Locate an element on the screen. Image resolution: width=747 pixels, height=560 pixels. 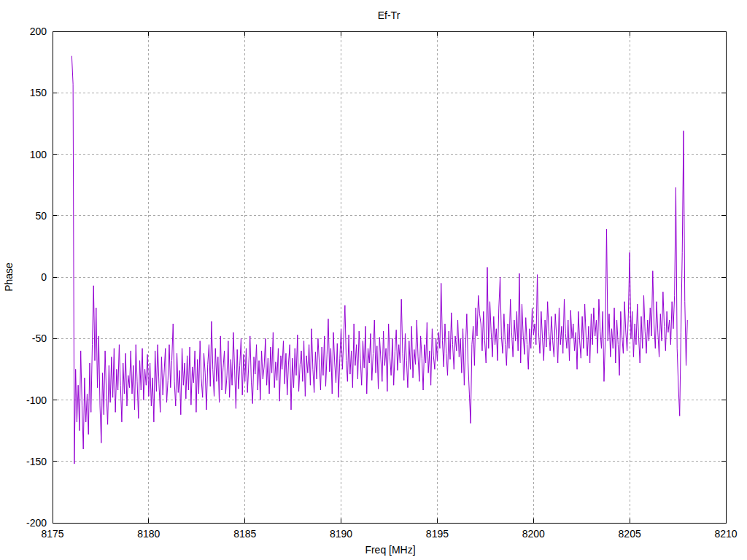
x-tick-label: 8210 is located at coordinates (725, 534).